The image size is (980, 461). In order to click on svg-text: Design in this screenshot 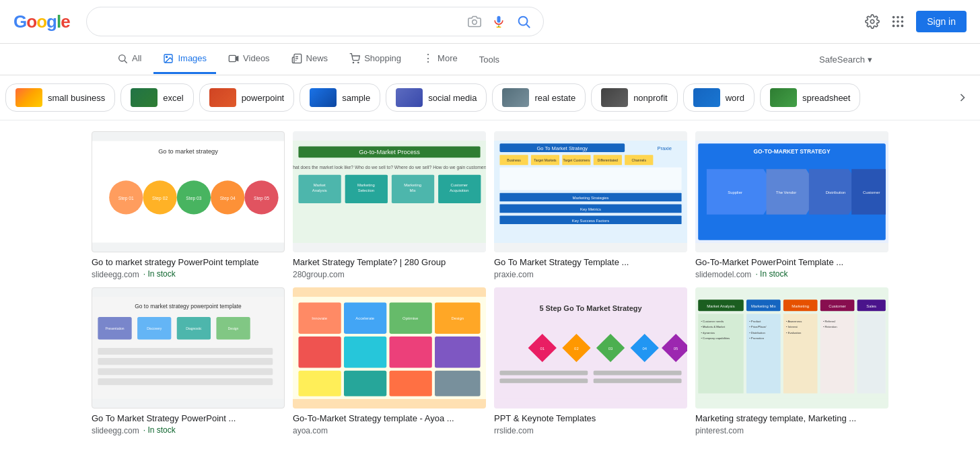, I will do `click(458, 318)`.